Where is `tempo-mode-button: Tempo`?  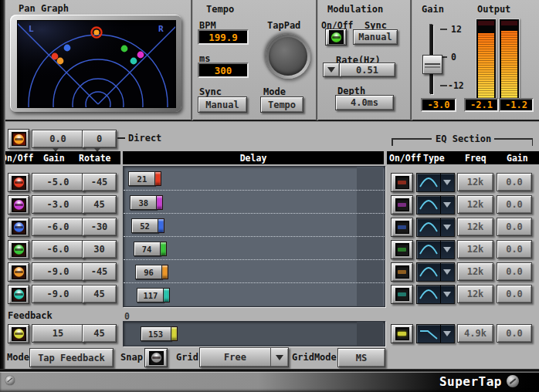 tempo-mode-button: Tempo is located at coordinates (282, 105).